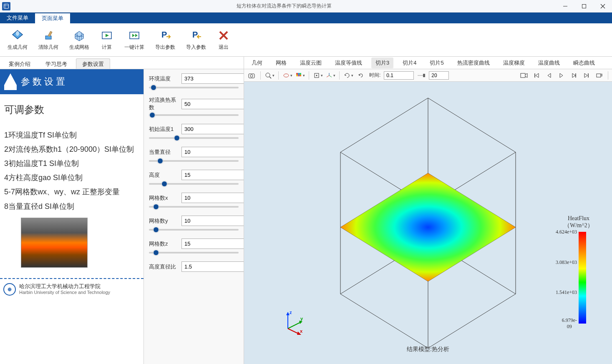  Describe the element at coordinates (421, 75) in the screenshot. I see `slider-icon` at that location.